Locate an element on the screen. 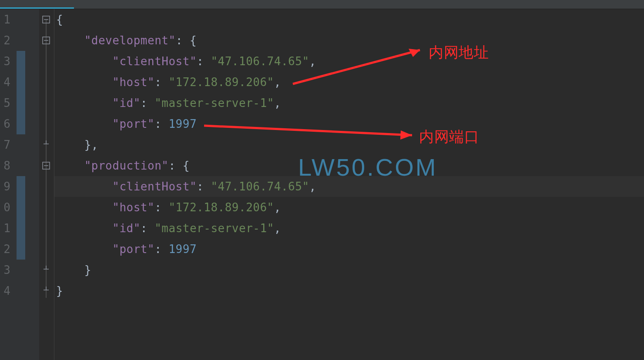 Image resolution: width=644 pixels, height=360 pixels. token-key: "development" is located at coordinates (130, 40).